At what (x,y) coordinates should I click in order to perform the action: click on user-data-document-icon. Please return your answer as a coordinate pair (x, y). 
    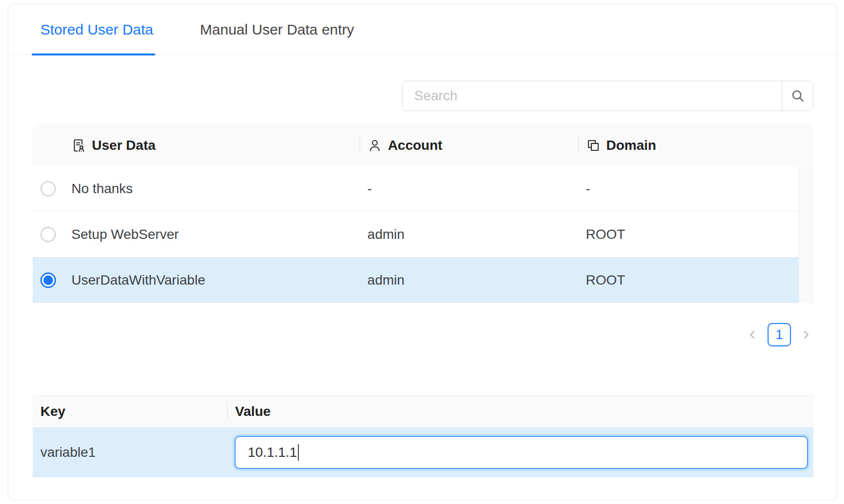
    Looking at the image, I should click on (79, 145).